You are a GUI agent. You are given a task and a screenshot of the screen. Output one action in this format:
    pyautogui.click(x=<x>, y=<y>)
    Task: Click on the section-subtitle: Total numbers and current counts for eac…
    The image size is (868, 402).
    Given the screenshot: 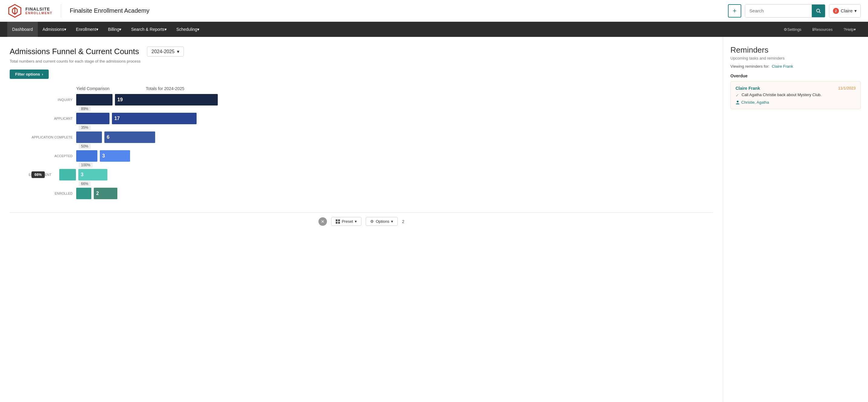 What is the action you would take?
    pyautogui.click(x=361, y=61)
    